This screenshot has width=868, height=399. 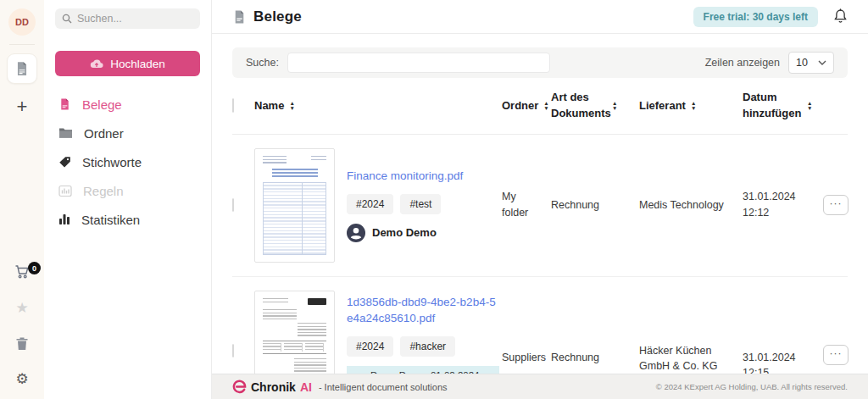 I want to click on search-icon, so click(x=67, y=19).